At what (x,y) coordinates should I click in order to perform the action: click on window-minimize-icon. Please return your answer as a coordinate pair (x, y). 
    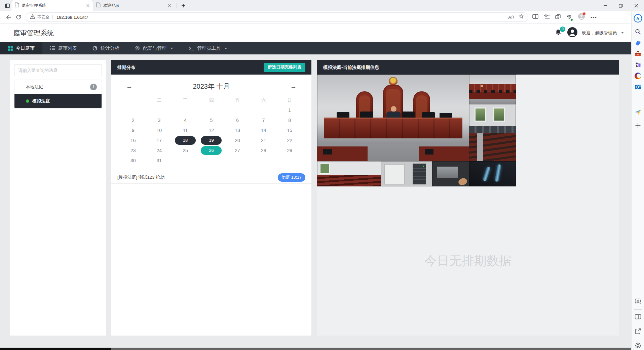
    Looking at the image, I should click on (605, 5).